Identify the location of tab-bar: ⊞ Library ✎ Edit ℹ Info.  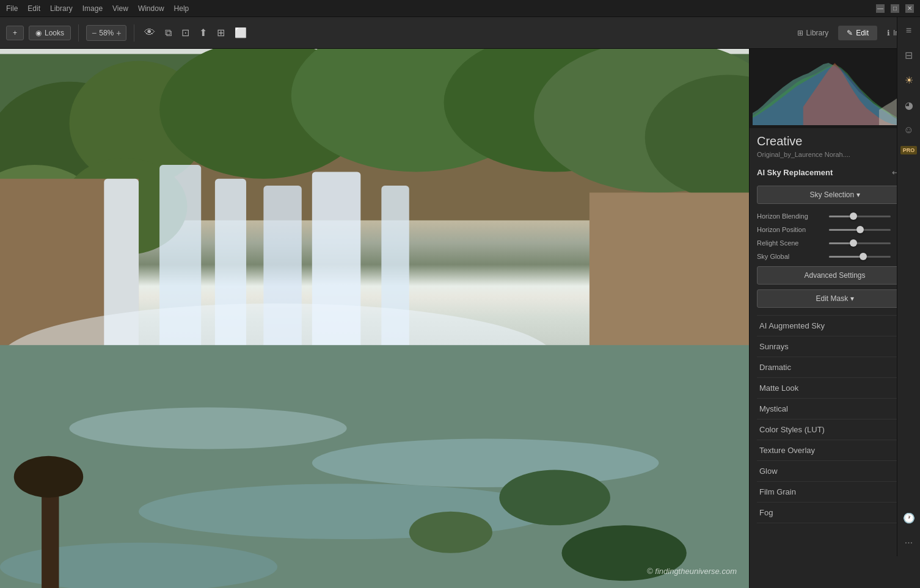
(852, 33).